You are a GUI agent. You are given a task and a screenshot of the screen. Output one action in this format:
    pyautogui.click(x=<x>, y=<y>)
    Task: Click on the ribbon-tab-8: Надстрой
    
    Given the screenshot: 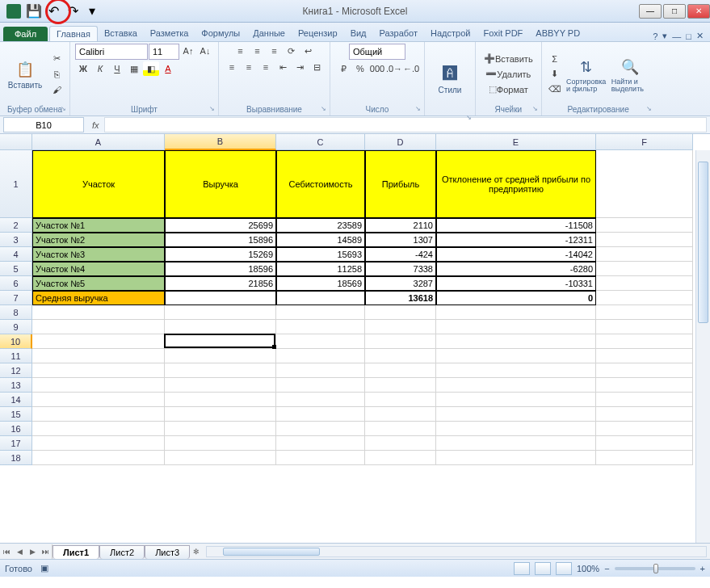 What is the action you would take?
    pyautogui.click(x=451, y=34)
    